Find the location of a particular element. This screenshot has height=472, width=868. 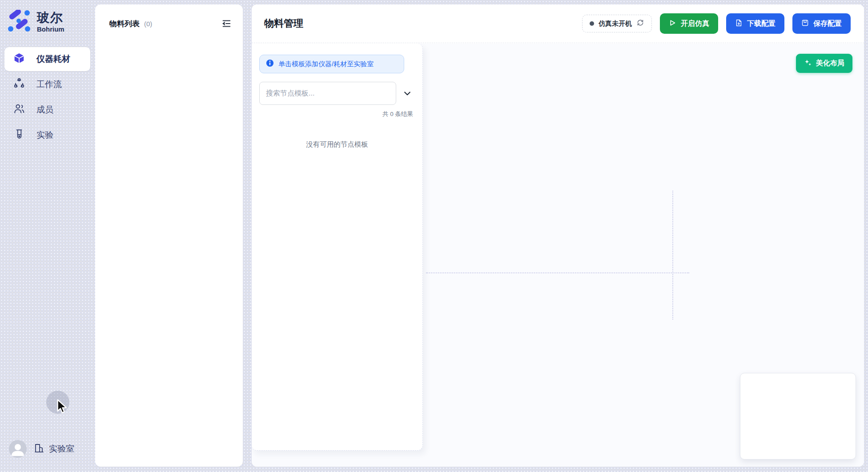

result-count: 共 0 条结果 is located at coordinates (398, 114).